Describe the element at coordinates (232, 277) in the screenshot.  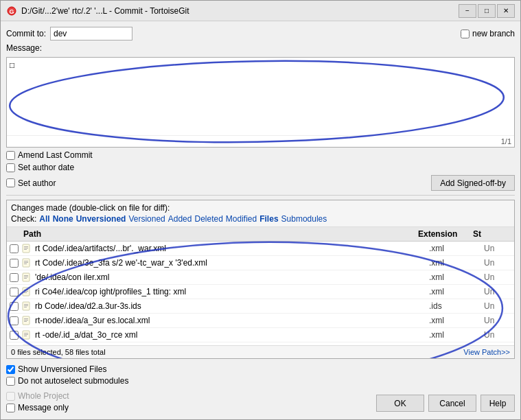
I see `file-name: 'de/.idea/con iler.xml` at that location.